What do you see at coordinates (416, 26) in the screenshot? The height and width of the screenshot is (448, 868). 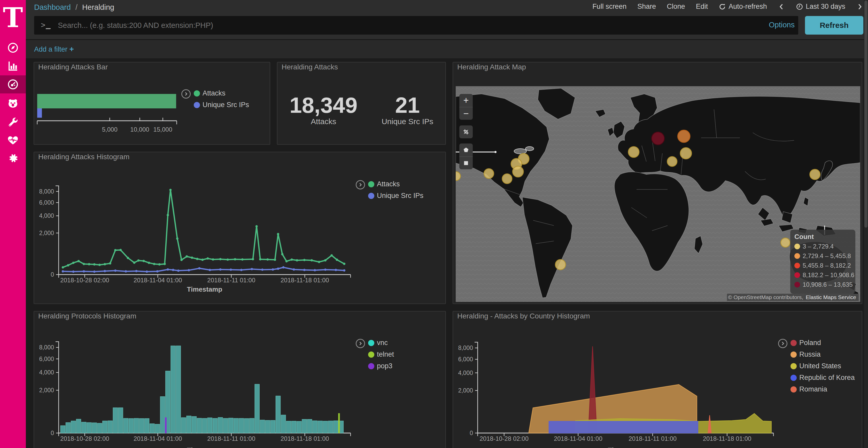 I see `search-input` at bounding box center [416, 26].